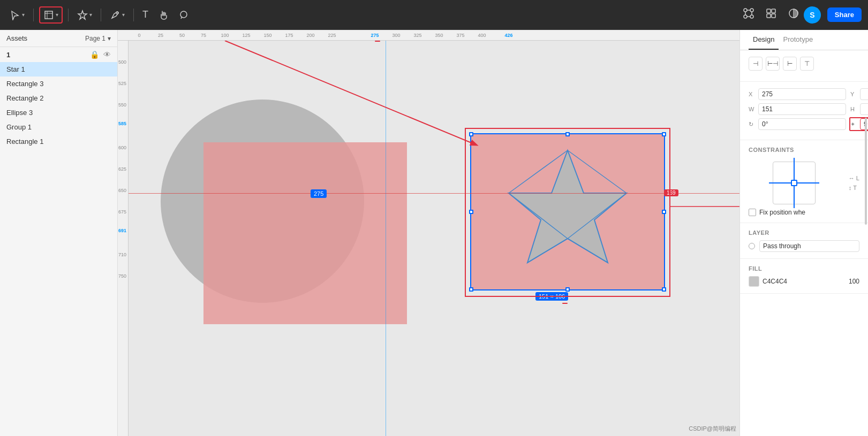  What do you see at coordinates (812, 15) in the screenshot?
I see `user-avatar: S` at bounding box center [812, 15].